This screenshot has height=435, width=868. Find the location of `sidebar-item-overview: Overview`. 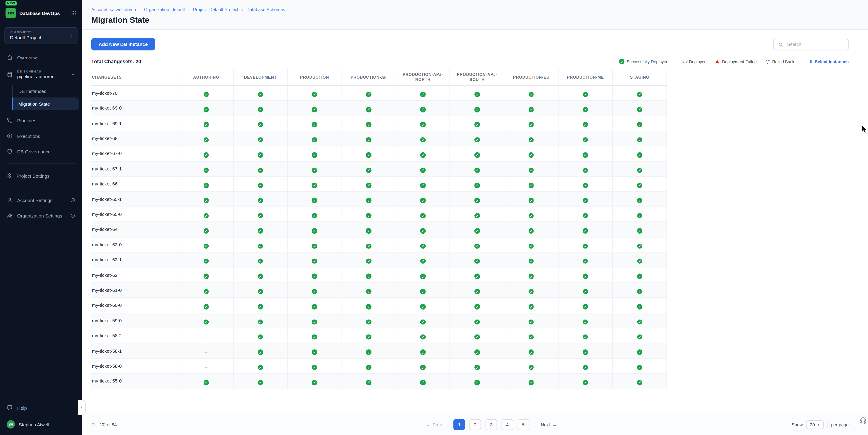

sidebar-item-overview: Overview is located at coordinates (41, 57).